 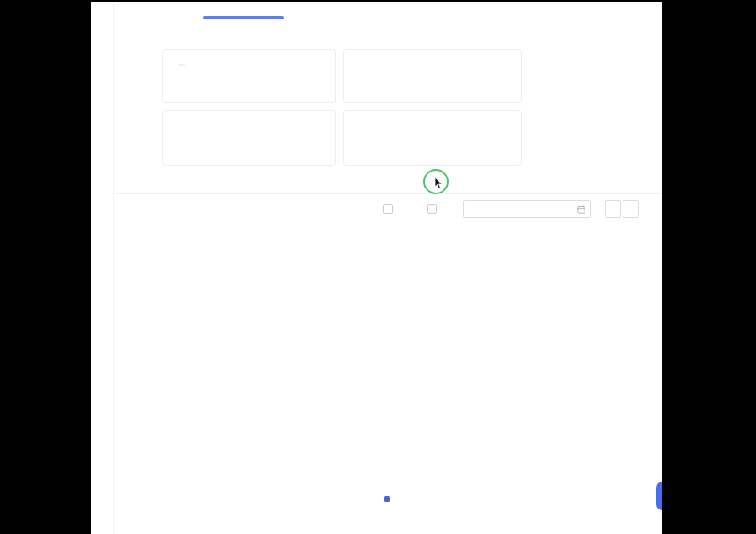 I want to click on compare-time-checkbox-group, so click(x=434, y=210).